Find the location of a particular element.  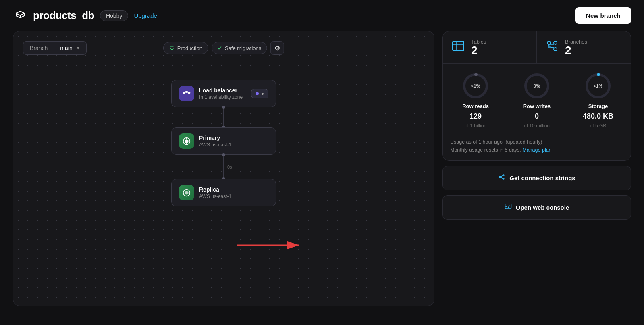

branches-icon is located at coordinates (552, 48).